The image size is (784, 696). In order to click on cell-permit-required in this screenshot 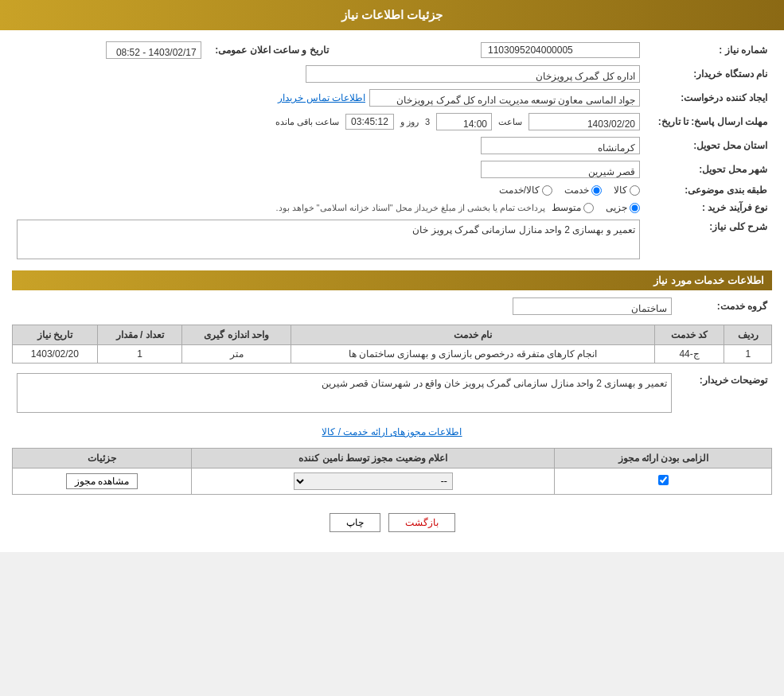, I will do `click(664, 482)`.